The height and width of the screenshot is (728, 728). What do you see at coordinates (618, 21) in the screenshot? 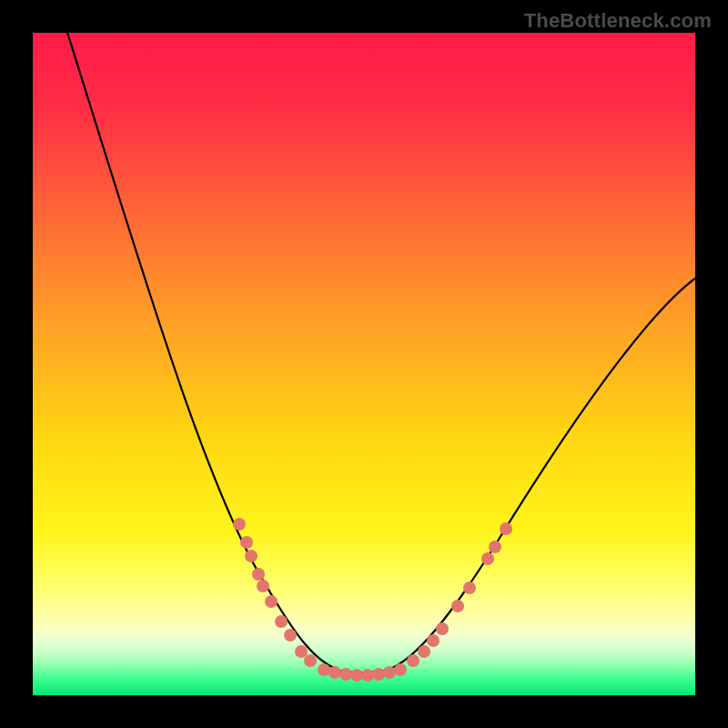
I see `watermark-text: TheBottleneck.com` at bounding box center [618, 21].